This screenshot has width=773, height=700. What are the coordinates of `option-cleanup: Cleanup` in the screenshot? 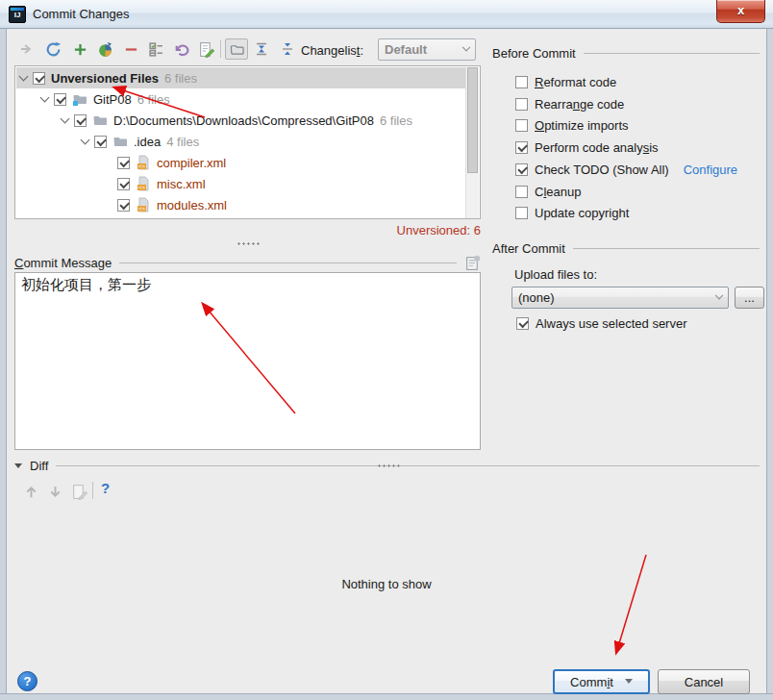 It's located at (548, 192).